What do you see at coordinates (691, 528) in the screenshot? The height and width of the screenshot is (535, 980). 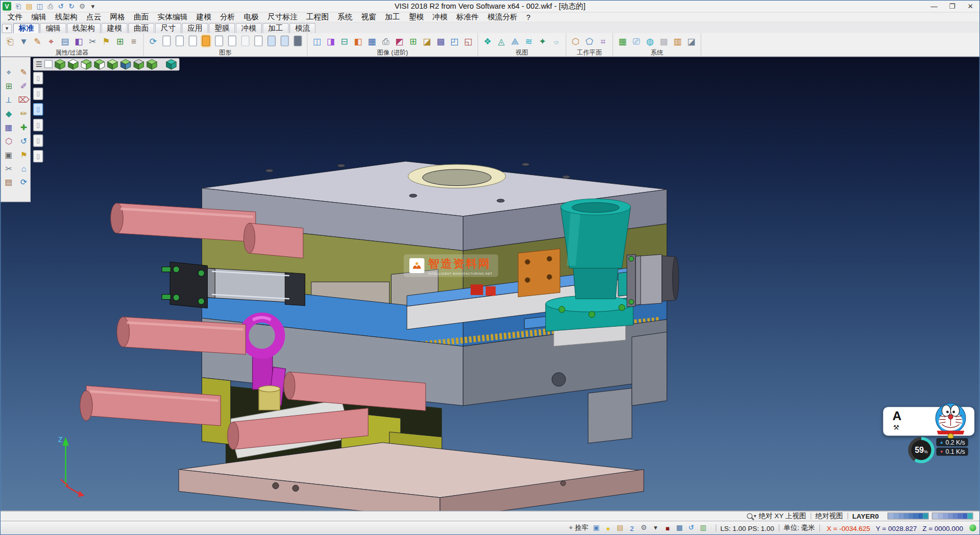 I see `refresh-icon: ↺` at bounding box center [691, 528].